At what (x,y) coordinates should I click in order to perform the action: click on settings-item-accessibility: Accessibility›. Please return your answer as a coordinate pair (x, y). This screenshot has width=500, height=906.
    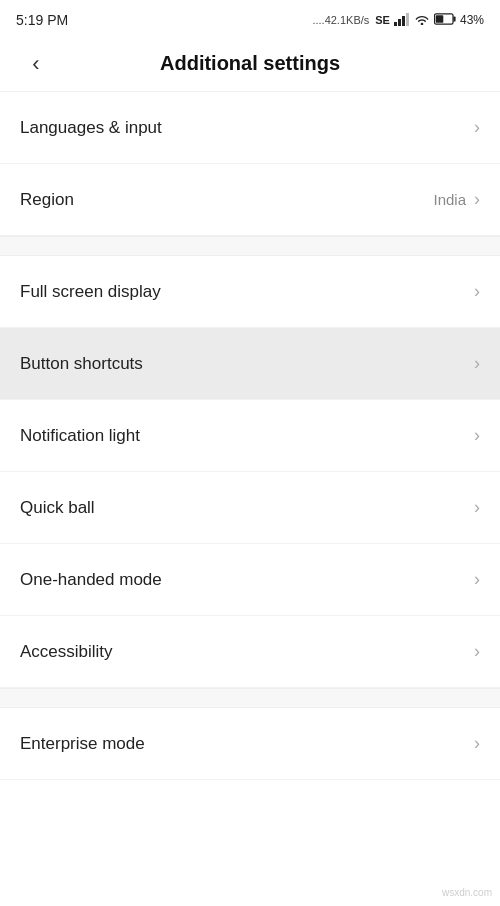
    Looking at the image, I should click on (250, 652).